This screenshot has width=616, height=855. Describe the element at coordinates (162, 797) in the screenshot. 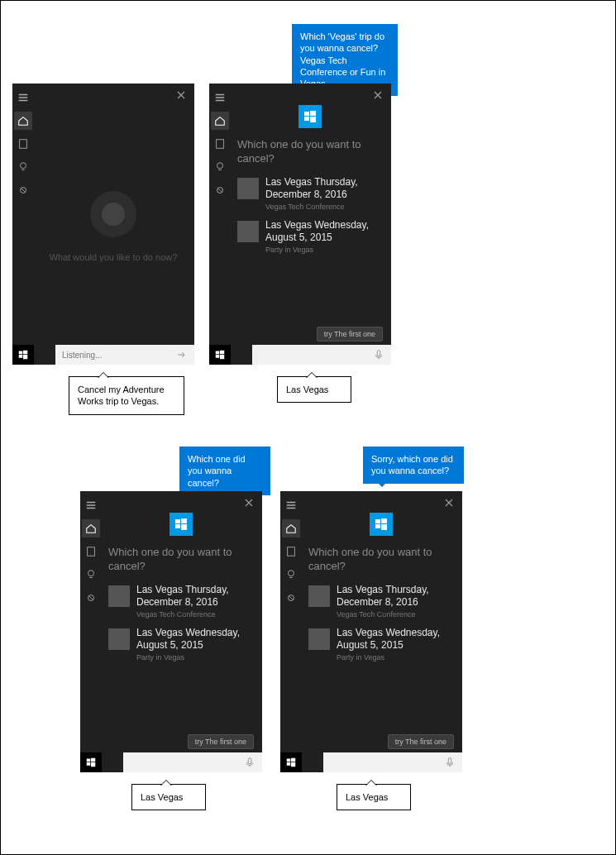

I see `user-speech-text: Las Vegas` at that location.